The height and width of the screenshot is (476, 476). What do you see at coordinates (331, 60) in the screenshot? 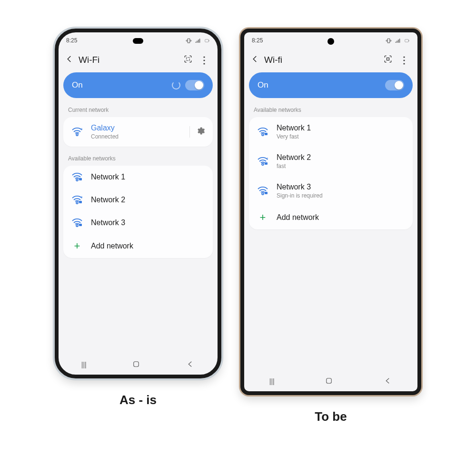
I see `header: Wi-fi ⋮` at bounding box center [331, 60].